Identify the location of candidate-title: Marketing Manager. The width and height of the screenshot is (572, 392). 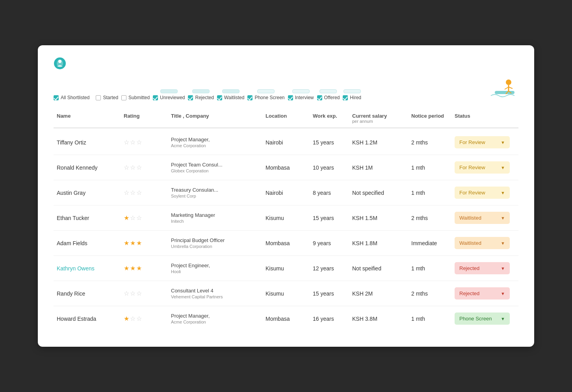
(215, 215).